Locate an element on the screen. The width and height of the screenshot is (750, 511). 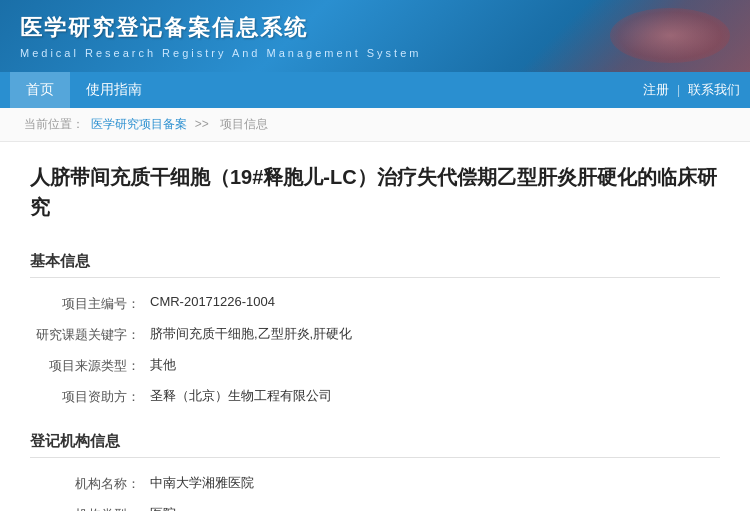
info-row-source-type: 项目来源类型： 其他 is located at coordinates (375, 366).